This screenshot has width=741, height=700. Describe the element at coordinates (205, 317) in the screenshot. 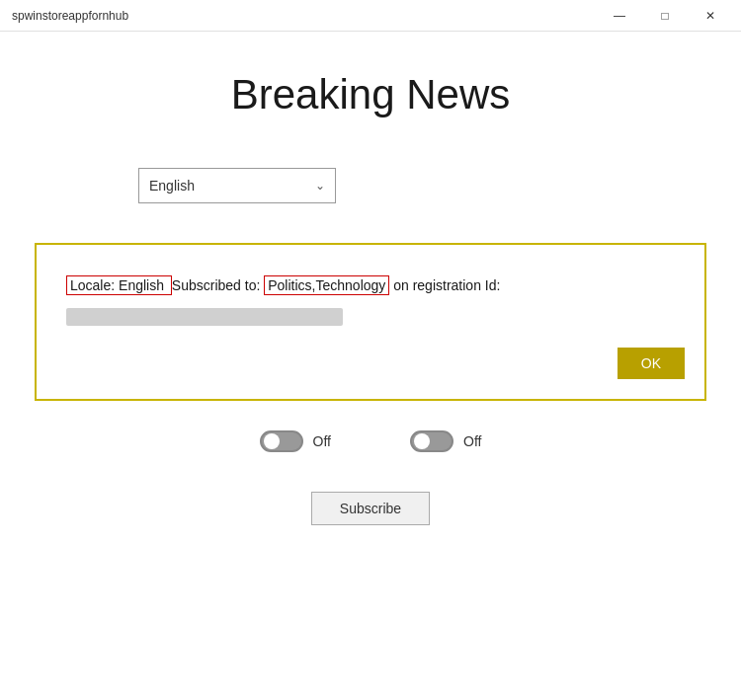

I see `registration-id-value` at that location.